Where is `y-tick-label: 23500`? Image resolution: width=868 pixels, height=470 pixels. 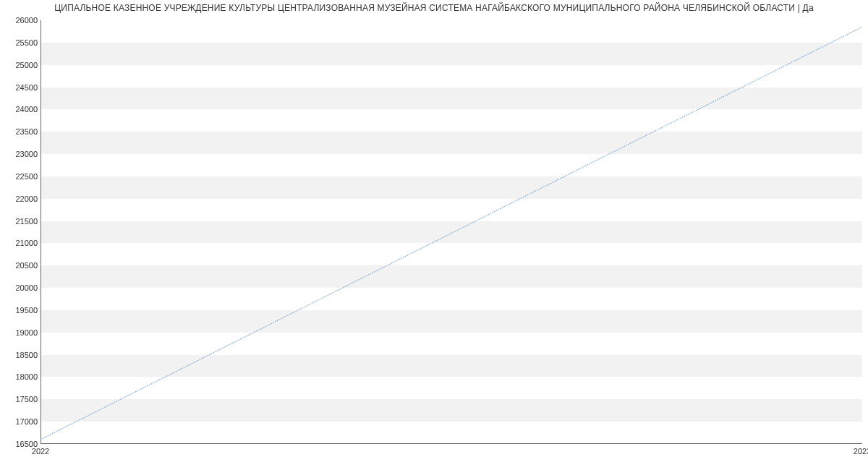 y-tick-label: 23500 is located at coordinates (26, 132).